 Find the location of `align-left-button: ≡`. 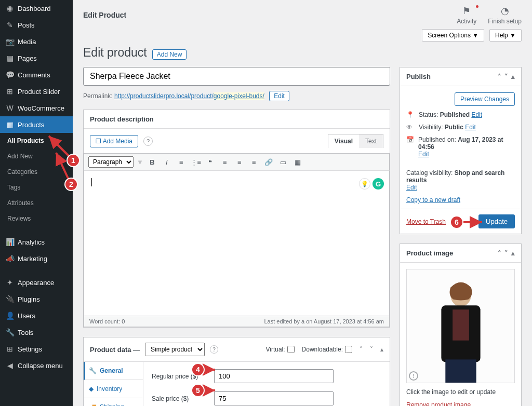

align-left-button: ≡ is located at coordinates (225, 162).